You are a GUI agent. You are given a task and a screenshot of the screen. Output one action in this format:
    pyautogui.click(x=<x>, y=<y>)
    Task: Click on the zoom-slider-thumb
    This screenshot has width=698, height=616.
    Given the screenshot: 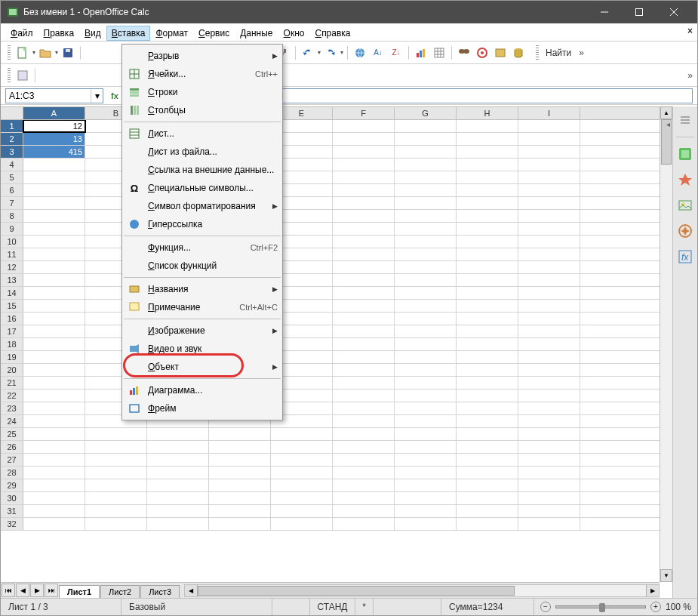 What is the action you would take?
    pyautogui.click(x=602, y=608)
    